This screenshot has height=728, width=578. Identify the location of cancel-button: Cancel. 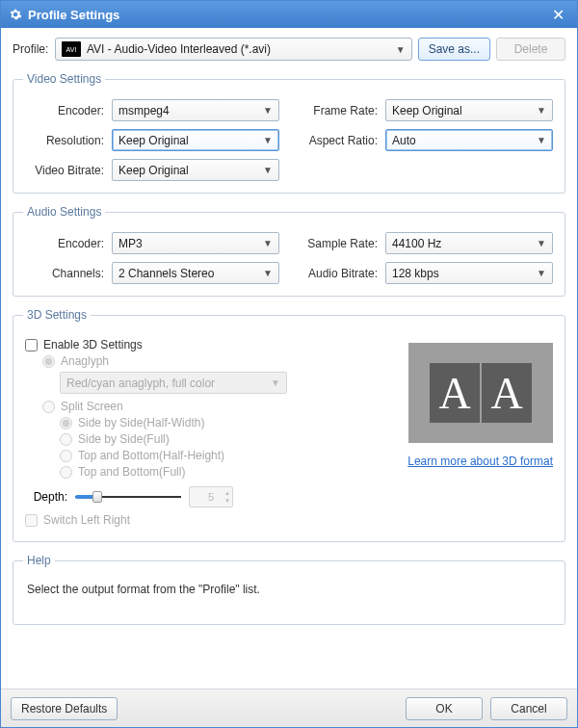
(529, 709).